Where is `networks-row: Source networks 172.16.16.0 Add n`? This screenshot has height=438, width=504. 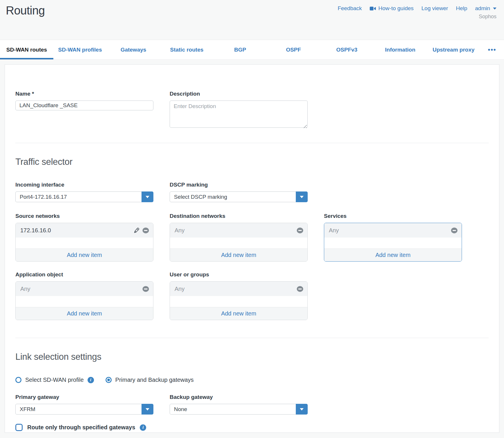 networks-row: Source networks 172.16.16.0 Add n is located at coordinates (252, 237).